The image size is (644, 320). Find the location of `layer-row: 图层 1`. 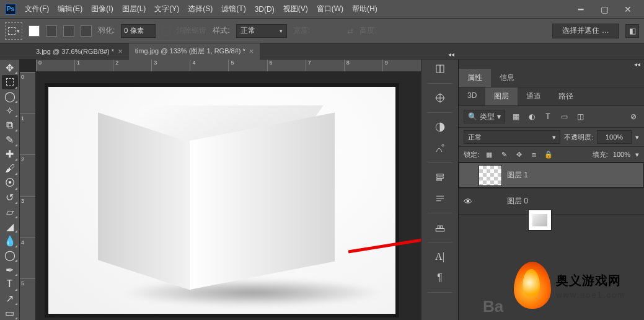

layer-row: 图层 1 is located at coordinates (552, 176).